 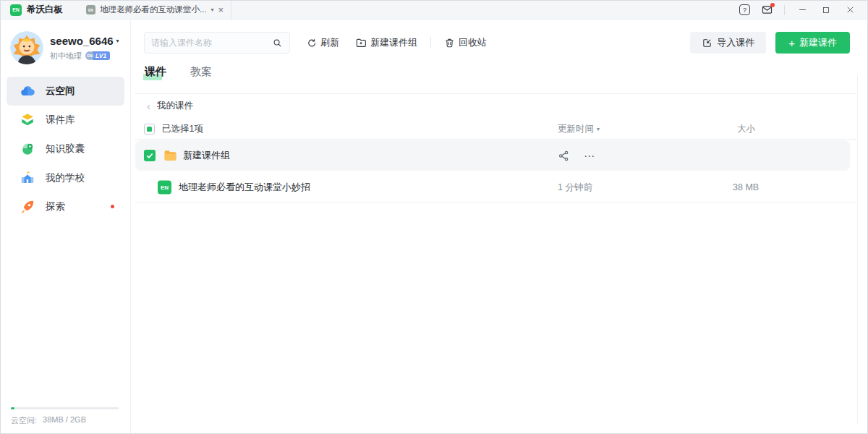 What do you see at coordinates (64, 421) in the screenshot?
I see `storage-value: 38MB / 2GB` at bounding box center [64, 421].